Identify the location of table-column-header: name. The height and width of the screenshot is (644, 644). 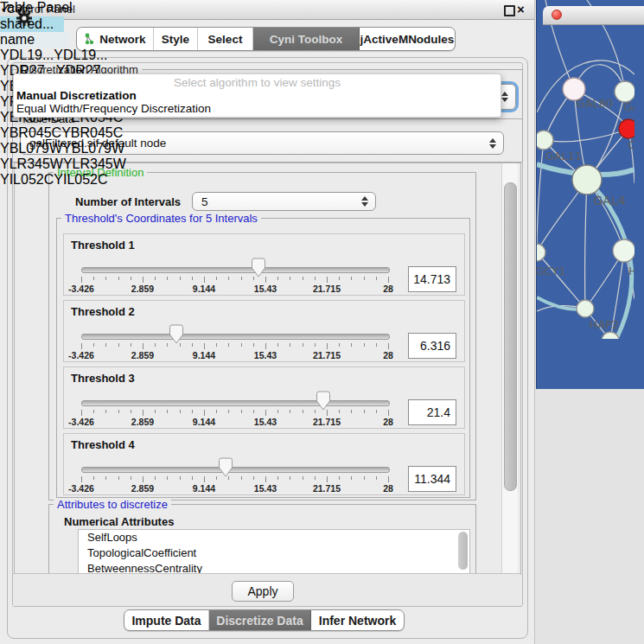
(35, 40).